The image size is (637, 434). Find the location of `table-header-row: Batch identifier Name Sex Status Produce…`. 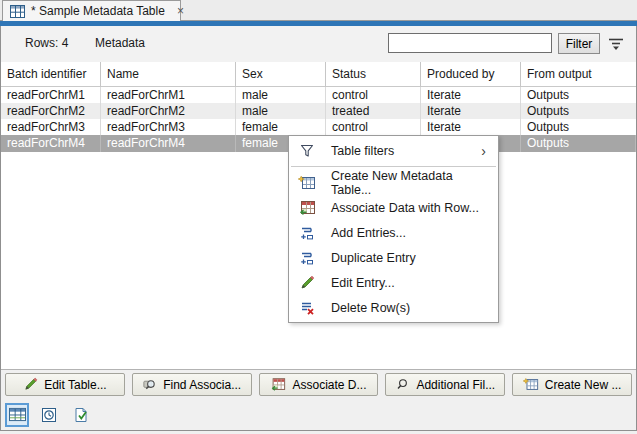

table-header-row: Batch identifier Name Sex Status Produce… is located at coordinates (318, 74).